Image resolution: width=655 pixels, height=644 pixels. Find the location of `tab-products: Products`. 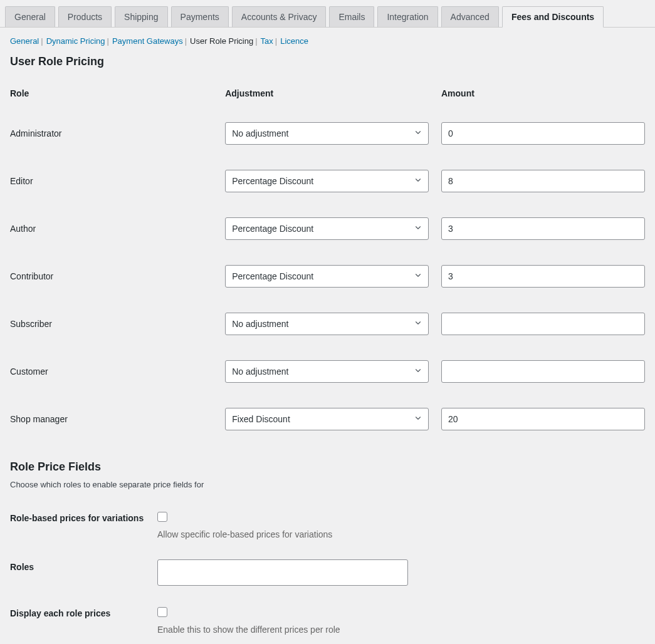

tab-products: Products is located at coordinates (85, 16).